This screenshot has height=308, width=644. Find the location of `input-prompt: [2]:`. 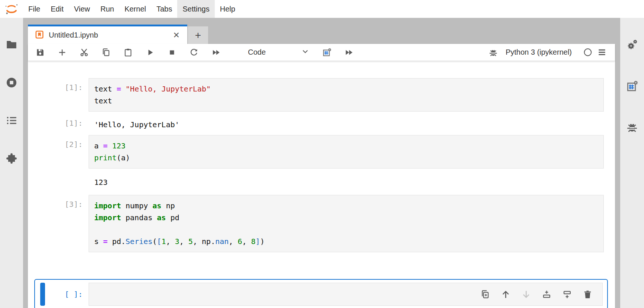

input-prompt: [2]: is located at coordinates (58, 142).